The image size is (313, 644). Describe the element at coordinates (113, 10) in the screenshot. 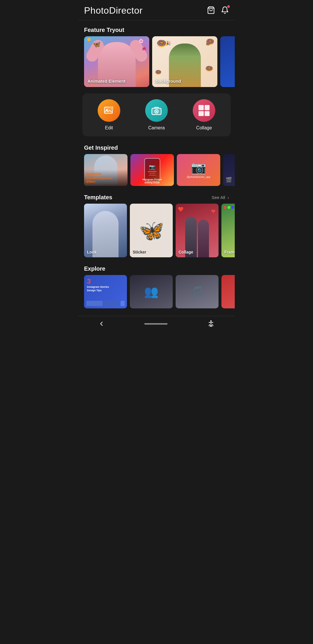

I see `app-title: PhotoDirector` at that location.